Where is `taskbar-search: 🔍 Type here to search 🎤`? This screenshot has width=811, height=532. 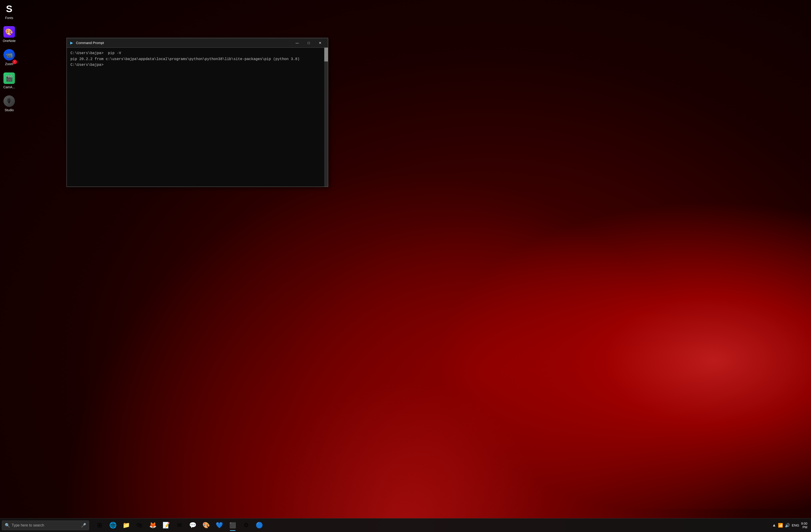 taskbar-search: 🔍 Type here to search 🎤 is located at coordinates (45, 525).